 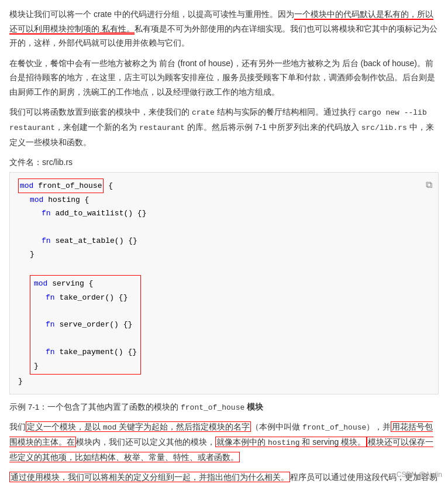 I want to click on caption-text: 示例 7-1：一个包含了其他内置了函数的模块的 front_of_house 模…, so click(x=224, y=407).